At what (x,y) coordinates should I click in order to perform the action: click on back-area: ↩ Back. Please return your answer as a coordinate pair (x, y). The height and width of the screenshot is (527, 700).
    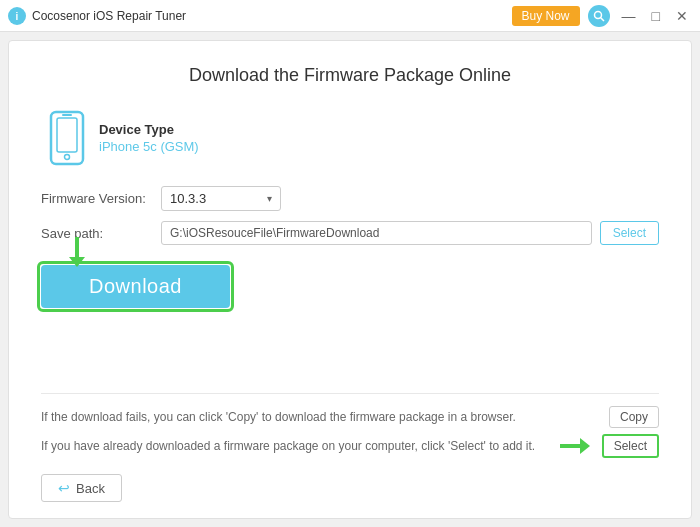
    Looking at the image, I should click on (350, 488).